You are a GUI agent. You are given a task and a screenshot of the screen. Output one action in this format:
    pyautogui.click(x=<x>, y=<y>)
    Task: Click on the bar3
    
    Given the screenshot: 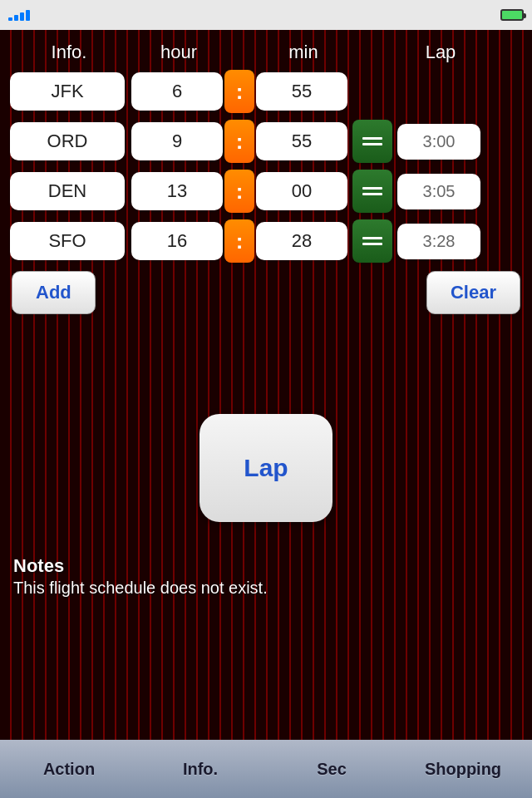 What is the action you would take?
    pyautogui.click(x=22, y=17)
    